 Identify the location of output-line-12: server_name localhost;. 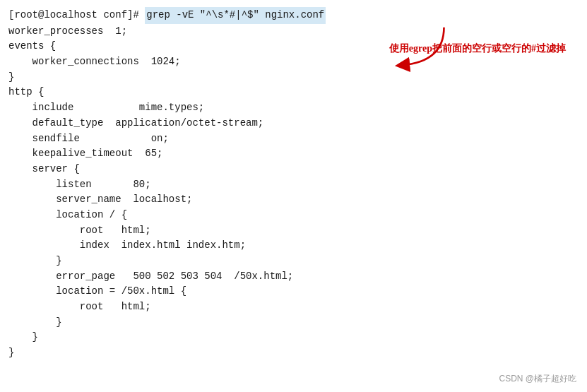
(294, 200).